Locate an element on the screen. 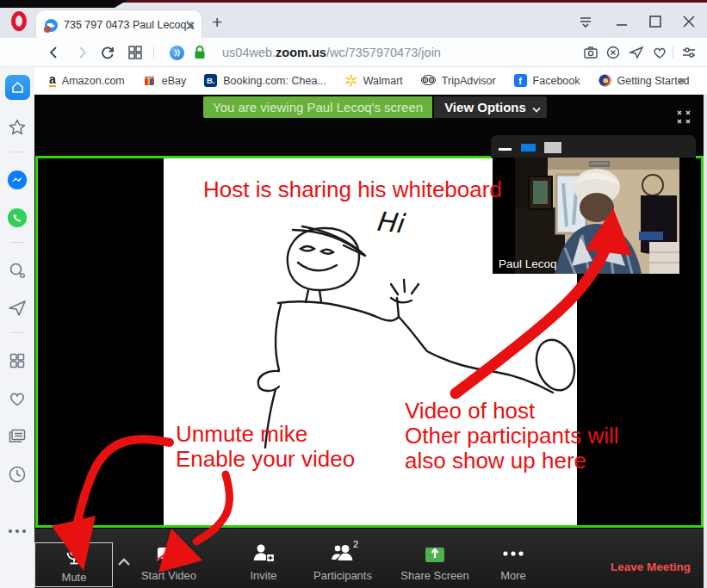  viewing-banner: You are viewing Paul Lecoq's screen View… is located at coordinates (375, 107).